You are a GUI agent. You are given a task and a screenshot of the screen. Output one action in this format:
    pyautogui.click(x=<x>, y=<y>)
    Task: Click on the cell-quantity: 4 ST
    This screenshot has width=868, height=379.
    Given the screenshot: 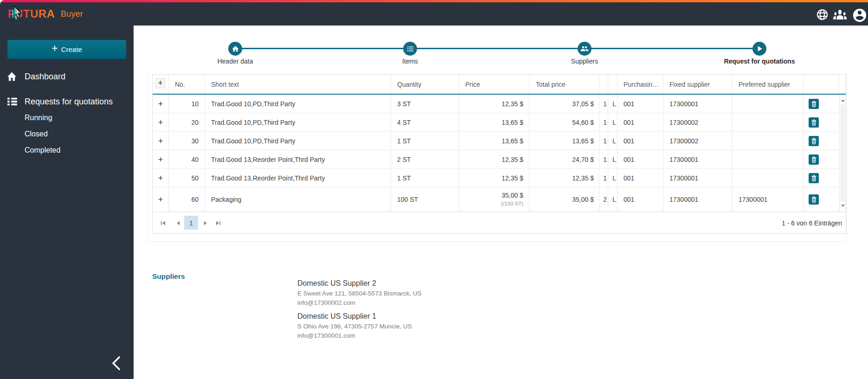 What is the action you would take?
    pyautogui.click(x=425, y=122)
    